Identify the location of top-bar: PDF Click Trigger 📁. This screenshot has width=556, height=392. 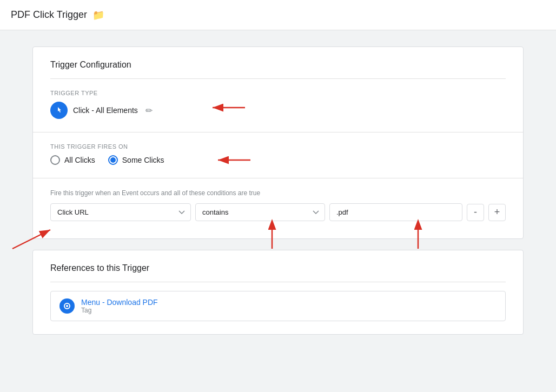
(278, 15).